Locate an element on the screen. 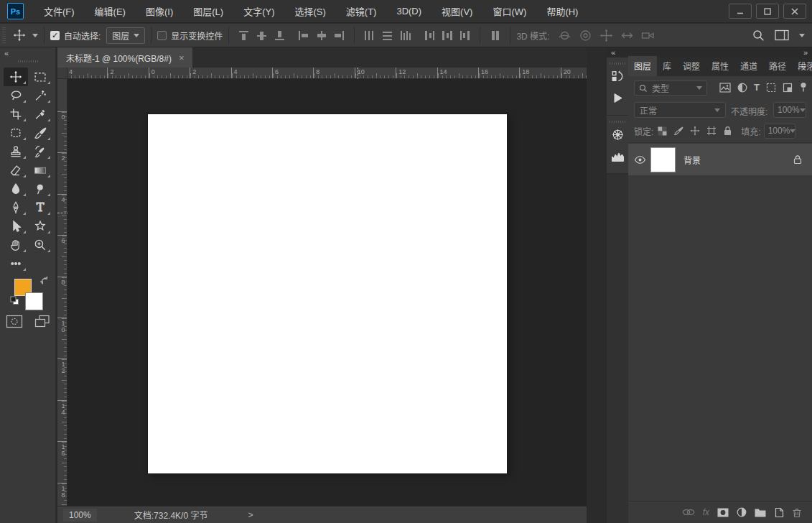 This screenshot has width=812, height=523. filter-toggle-icon is located at coordinates (803, 88).